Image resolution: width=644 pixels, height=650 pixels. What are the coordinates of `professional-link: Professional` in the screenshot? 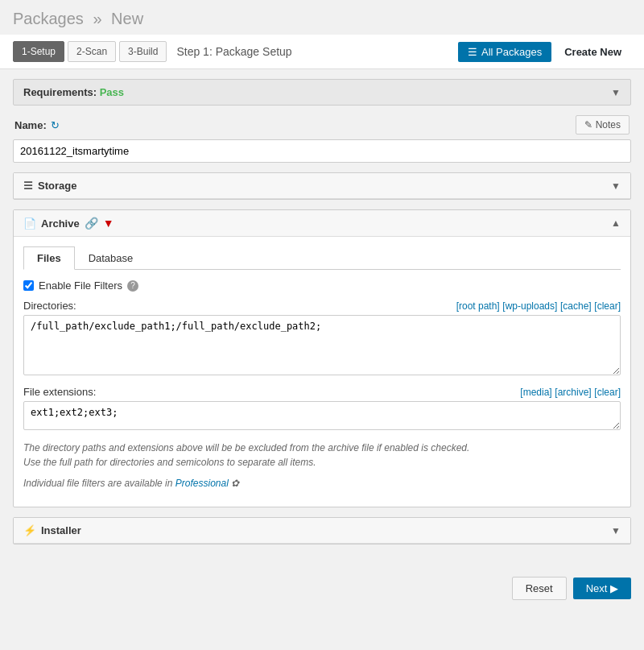 It's located at (202, 483).